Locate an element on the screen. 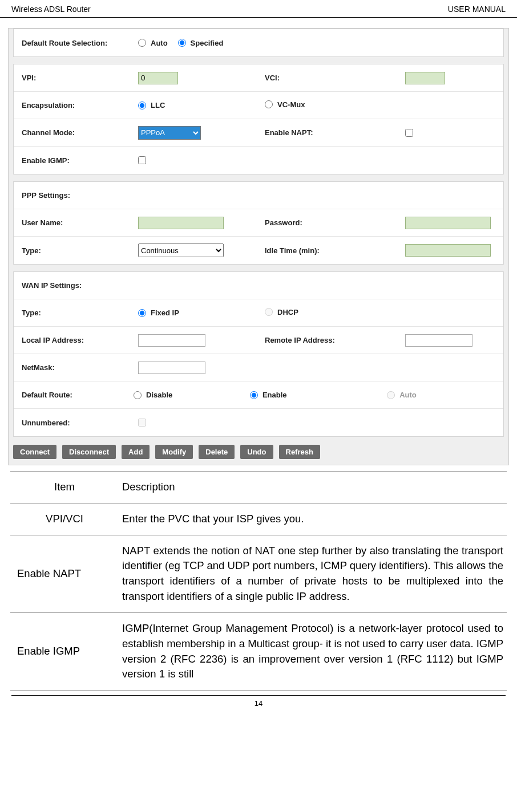 The width and height of the screenshot is (517, 812). label-wan-ip-settings: WAN IP Settings: is located at coordinates (76, 285).